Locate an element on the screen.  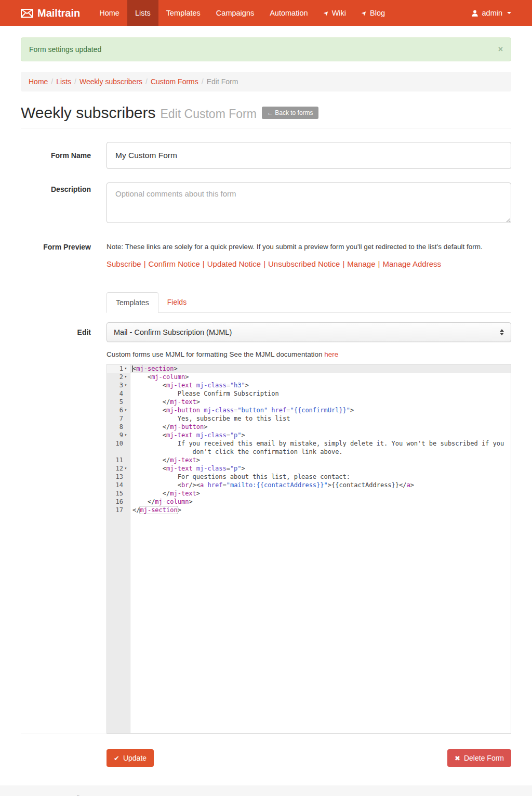
code-cell: If you received this email by mistake, s… is located at coordinates (321, 448).